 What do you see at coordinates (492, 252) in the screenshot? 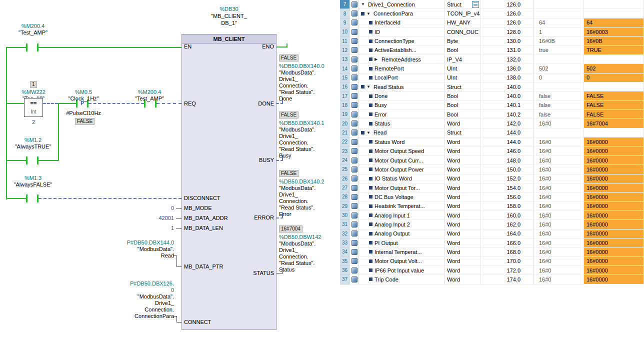
I see `db-table-row: 34 Internal Temperat... Word 168.0 16#0 …` at bounding box center [492, 252].